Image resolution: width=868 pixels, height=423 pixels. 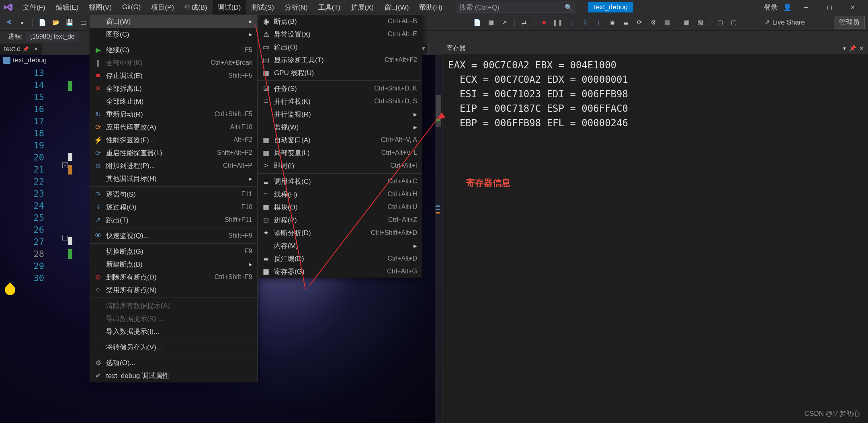 I want to click on menu-item: ○禁用所有断点(N), so click(x=174, y=290).